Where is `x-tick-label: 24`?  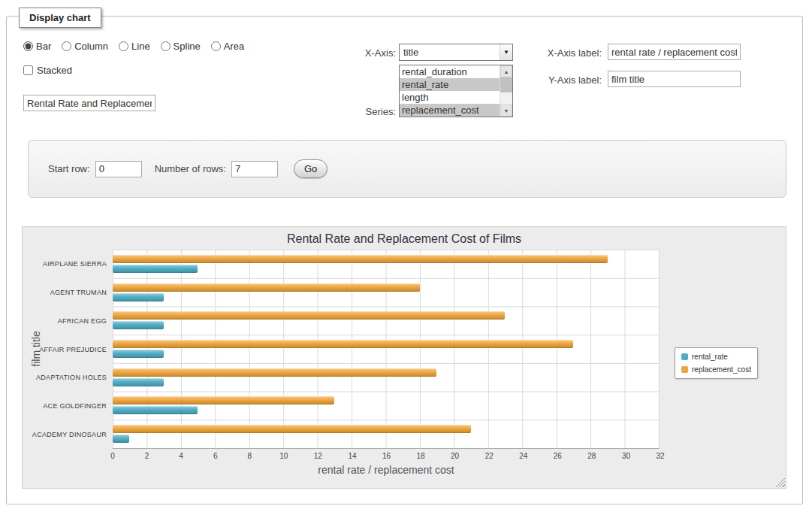
x-tick-label: 24 is located at coordinates (523, 456).